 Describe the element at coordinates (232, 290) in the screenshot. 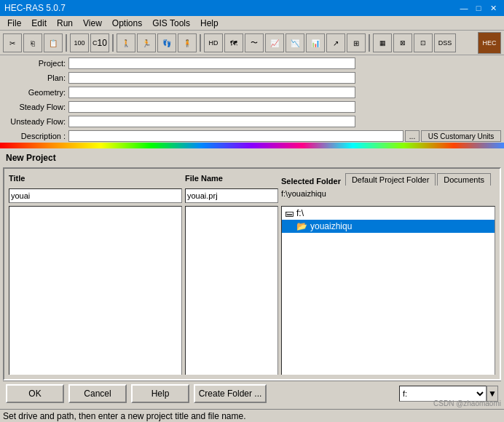

I see `filename-list-panel` at that location.